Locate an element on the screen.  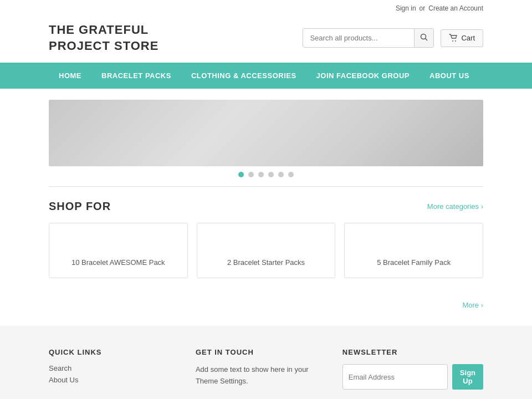
footer-grid: QUICK LINKS Search About Us GET IN TOUCH… is located at coordinates (266, 369).